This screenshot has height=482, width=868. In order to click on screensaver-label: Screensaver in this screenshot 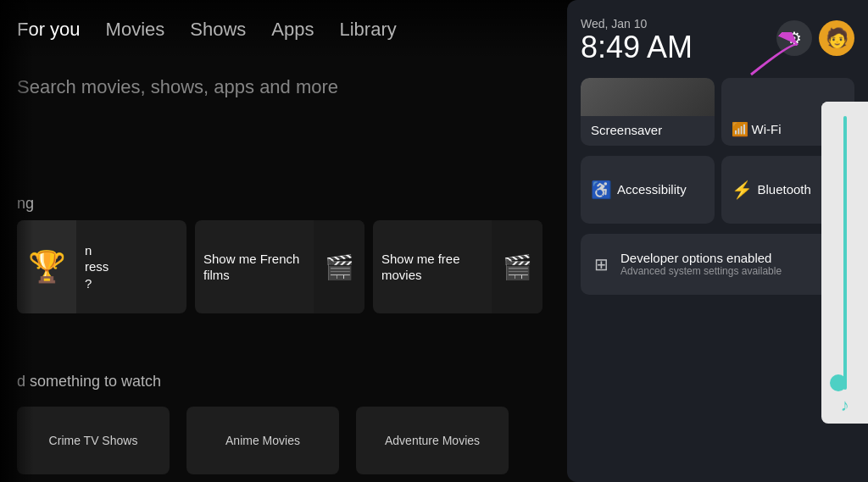, I will do `click(626, 130)`.